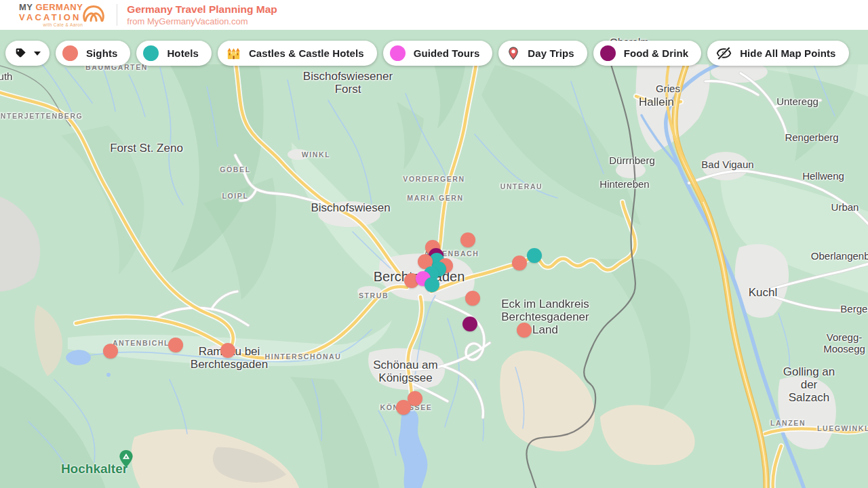 This screenshot has width=868, height=488. What do you see at coordinates (27, 53) in the screenshot?
I see `filter-tag-menu` at bounding box center [27, 53].